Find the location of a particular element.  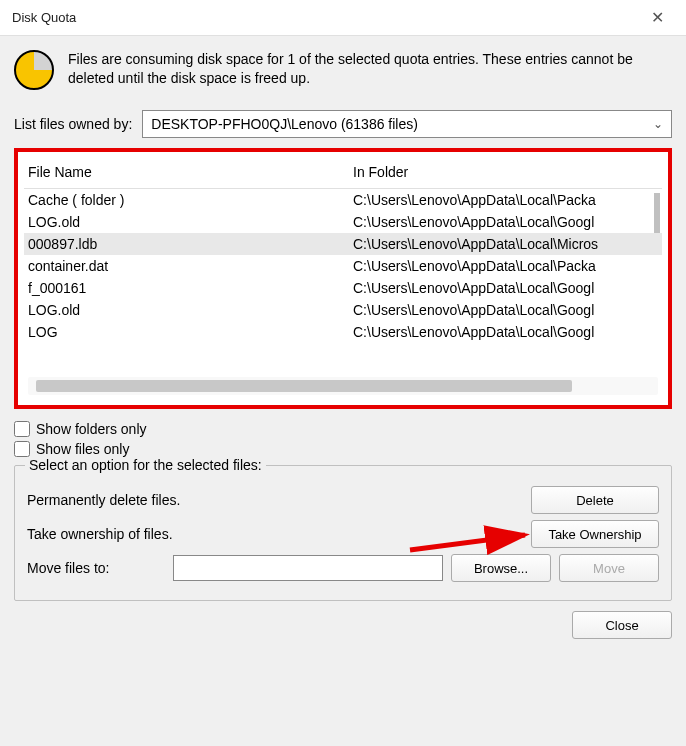

move-label: Move files to: is located at coordinates (68, 568).